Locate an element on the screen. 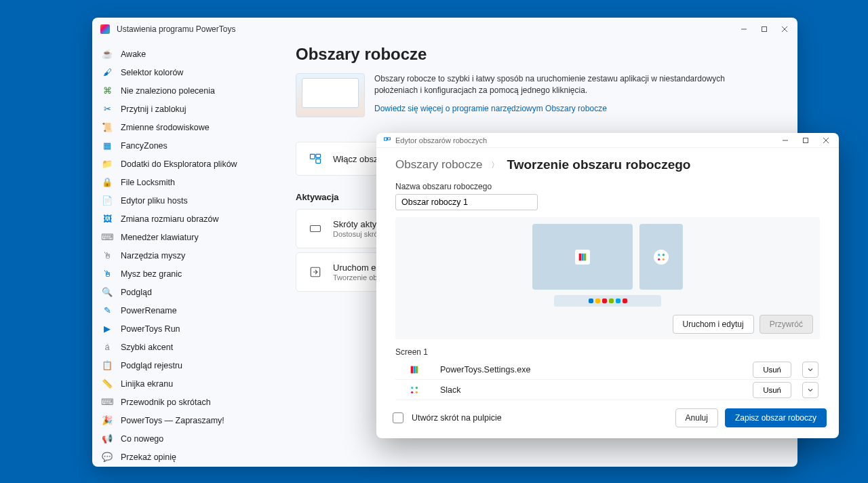  sidebar-item: 🖱Narzędzia myszy is located at coordinates (187, 255).